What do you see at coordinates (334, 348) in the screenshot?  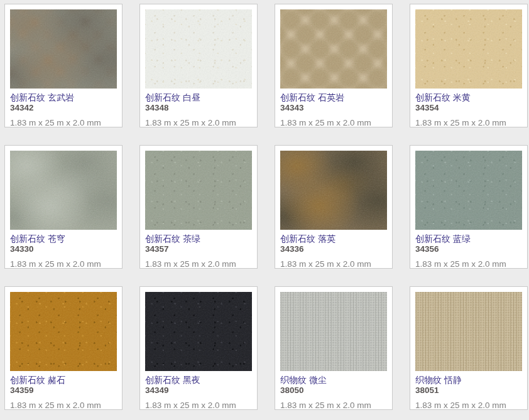 I see `product-card: 织物纹 微尘 38050 1.83 m x 25 m x 2.0 mm` at bounding box center [334, 348].